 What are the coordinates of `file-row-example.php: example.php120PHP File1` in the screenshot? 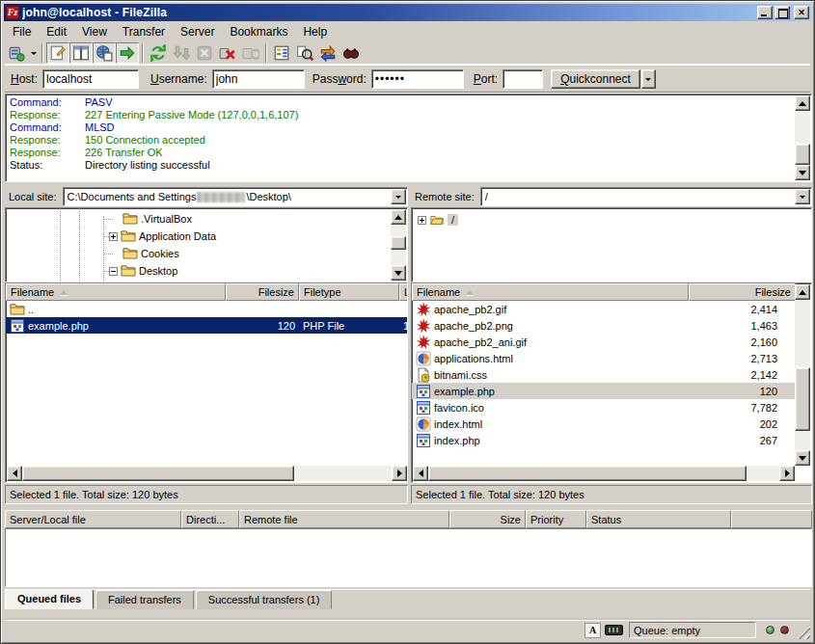 It's located at (206, 326).